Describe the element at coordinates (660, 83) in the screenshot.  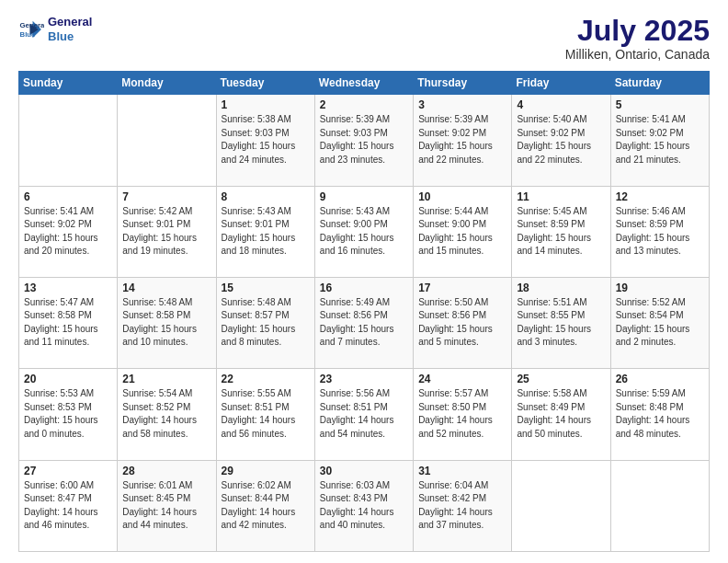
I see `header-saturday: Saturday` at that location.